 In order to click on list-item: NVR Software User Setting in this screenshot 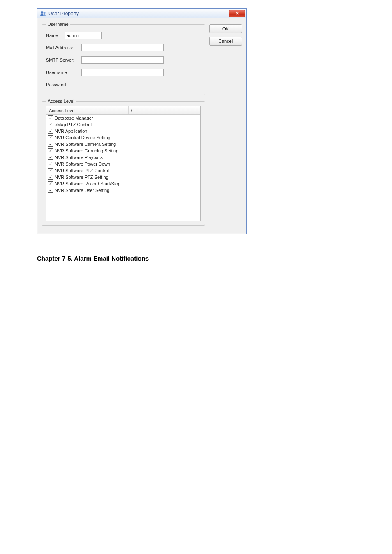, I will do `click(123, 190)`.